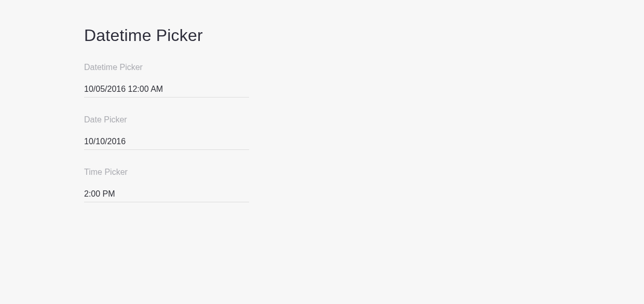 The image size is (644, 304). What do you see at coordinates (364, 35) in the screenshot?
I see `page-title: Datetime Picker` at bounding box center [364, 35].